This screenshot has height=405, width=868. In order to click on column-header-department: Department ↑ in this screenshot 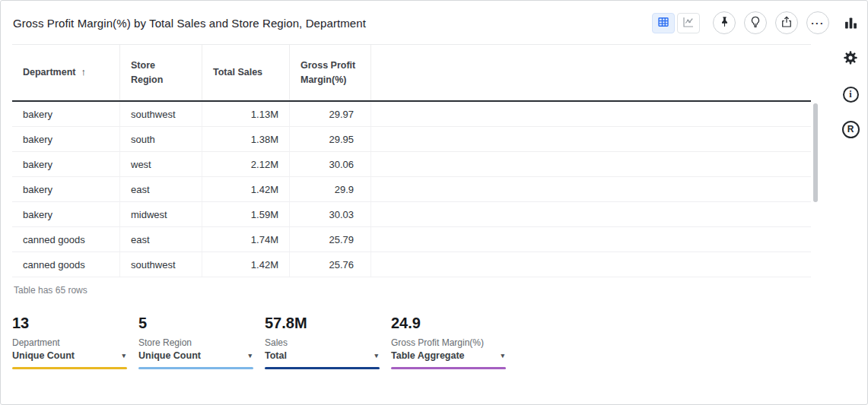, I will do `click(66, 73)`.